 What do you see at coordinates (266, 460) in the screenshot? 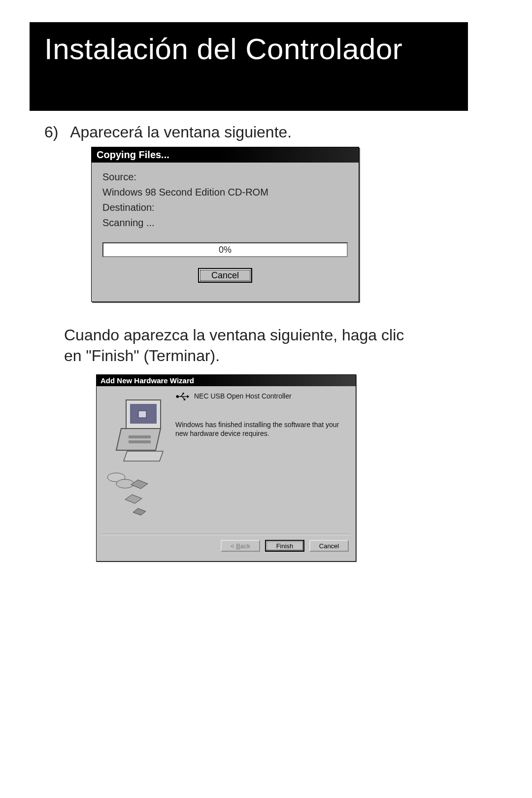
I see `wizard-content: NEC USB Open Host Controller Windows has…` at bounding box center [266, 460].